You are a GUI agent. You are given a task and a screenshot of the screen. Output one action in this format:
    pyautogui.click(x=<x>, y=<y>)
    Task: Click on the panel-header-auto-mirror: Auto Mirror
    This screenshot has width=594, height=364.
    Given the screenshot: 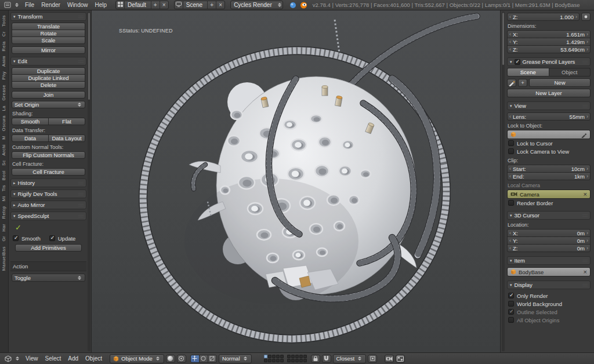 What is the action you would take?
    pyautogui.click(x=49, y=205)
    